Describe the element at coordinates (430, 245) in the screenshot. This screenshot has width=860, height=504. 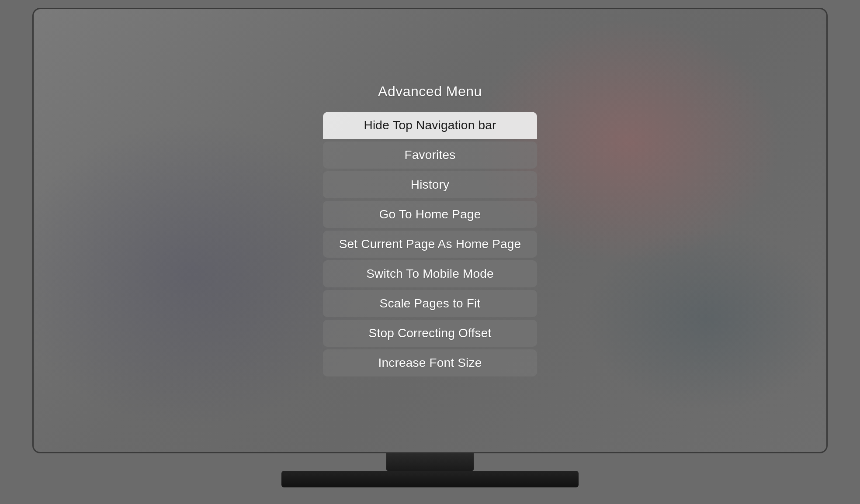
I see `menu-items-container: Hide Top Navigation barFavoritesHistoryG…` at that location.